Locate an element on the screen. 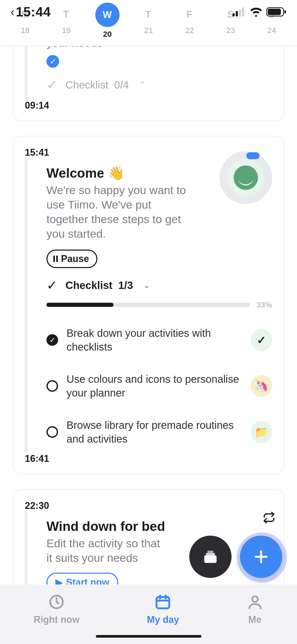  wifi-icon is located at coordinates (256, 12).